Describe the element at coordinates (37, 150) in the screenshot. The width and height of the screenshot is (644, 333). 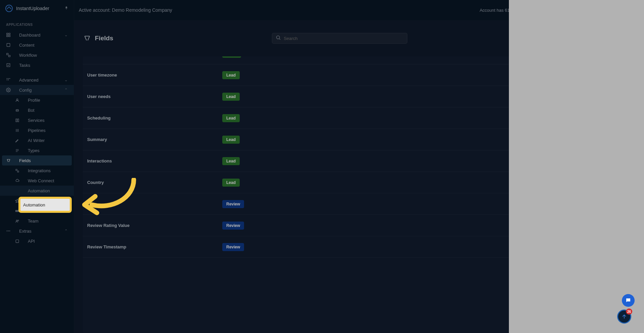
I see `sidebar-item-types: Types` at that location.